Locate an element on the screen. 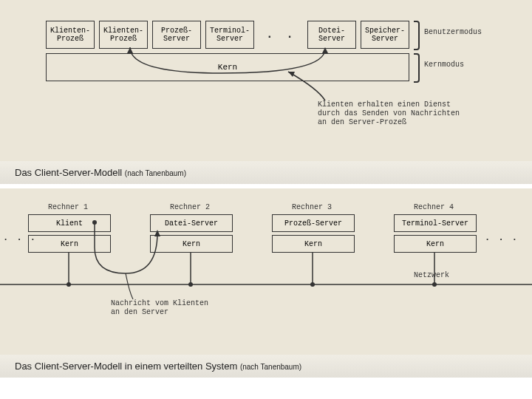 The image size is (532, 399). box-r3-top: Prozeß-Server is located at coordinates (313, 223).